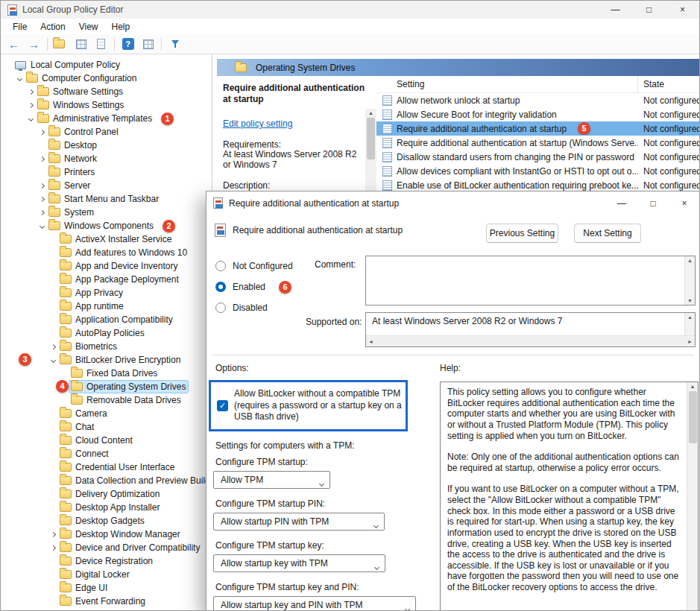 Image resolution: width=700 pixels, height=611 pixels. I want to click on edit-policy-setting-link: Edit policy setting, so click(258, 124).